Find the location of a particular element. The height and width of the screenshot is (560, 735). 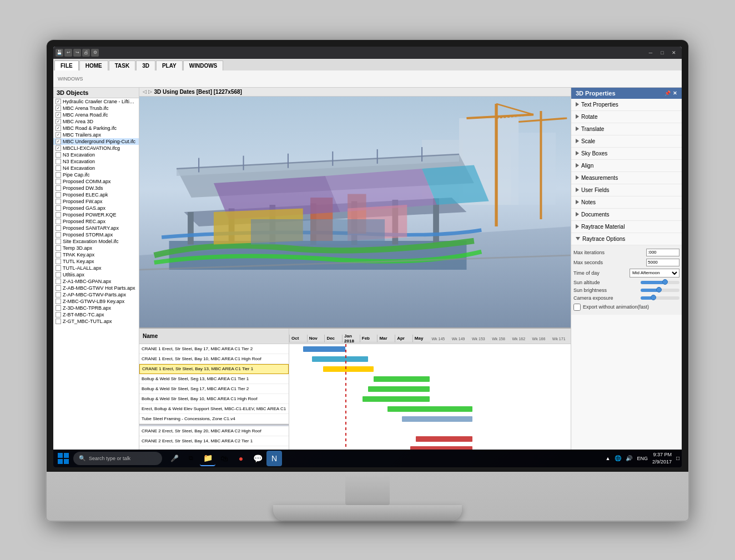

close-button: ✕ is located at coordinates (674, 53).